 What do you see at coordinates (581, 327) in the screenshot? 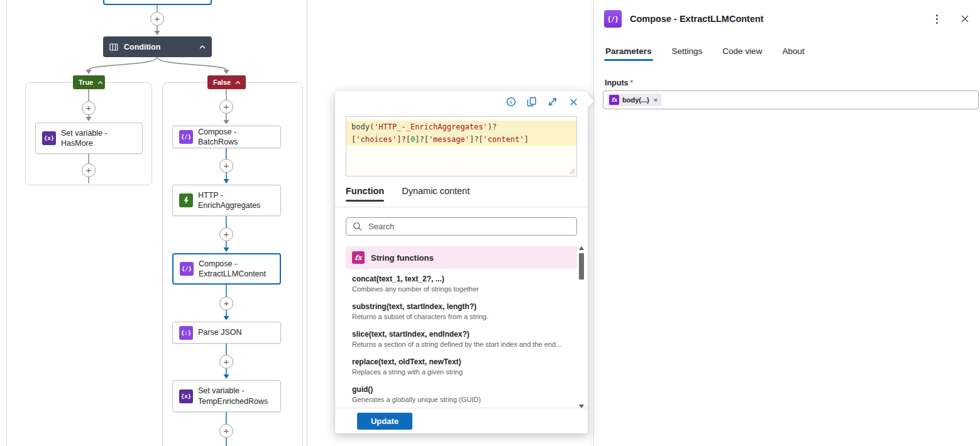
I see `scrollbar` at bounding box center [581, 327].